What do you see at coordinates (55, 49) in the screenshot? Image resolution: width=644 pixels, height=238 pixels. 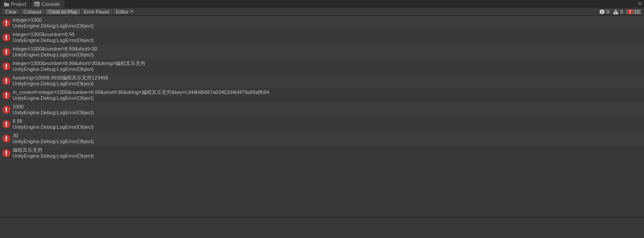 I see `log-message: integer=1000&number=8.99&short=30` at bounding box center [55, 49].